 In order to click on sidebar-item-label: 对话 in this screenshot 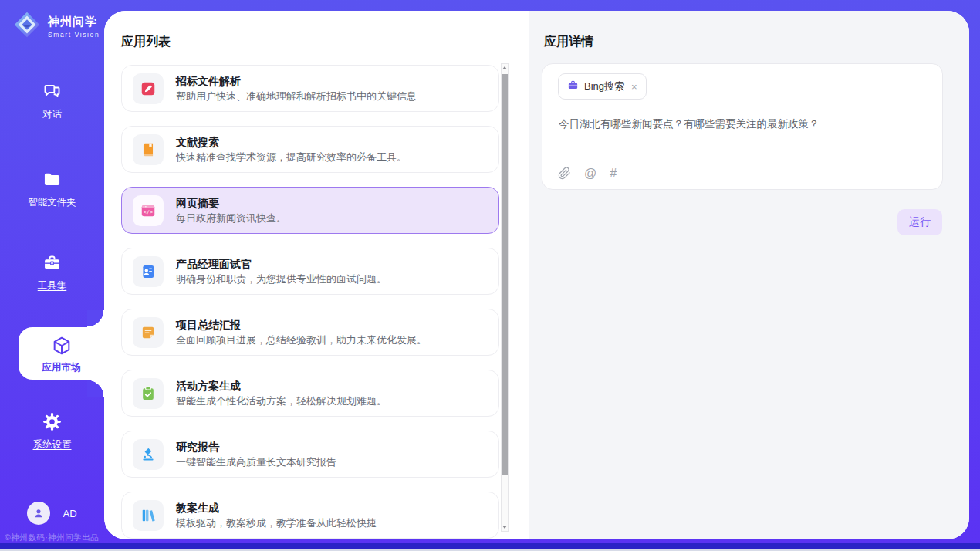, I will do `click(52, 114)`.